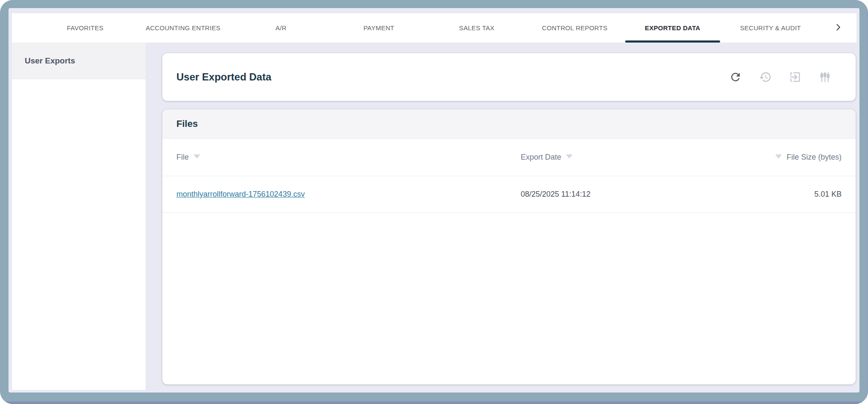 The width and height of the screenshot is (868, 404). Describe the element at coordinates (240, 194) in the screenshot. I see `file-download-link: monthlyarrollforward-1756102439.csv` at that location.